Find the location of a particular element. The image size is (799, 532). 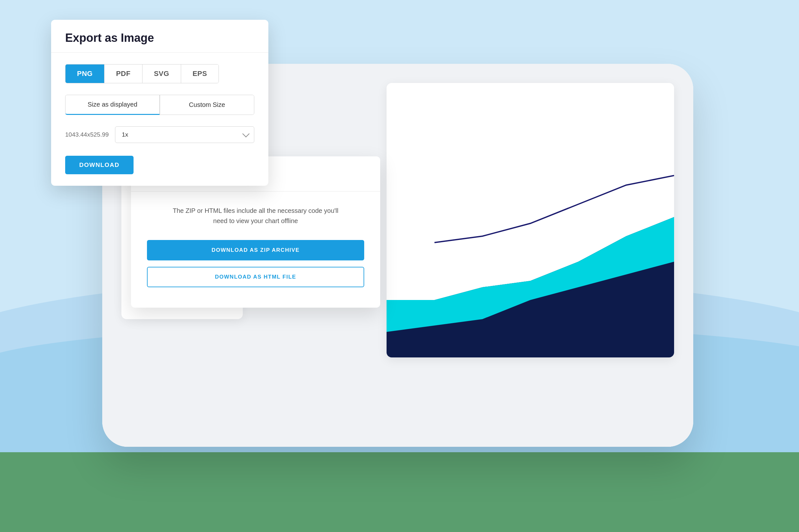

html-modal-description: The ZIP or HTML files include all the ne… is located at coordinates (255, 216).